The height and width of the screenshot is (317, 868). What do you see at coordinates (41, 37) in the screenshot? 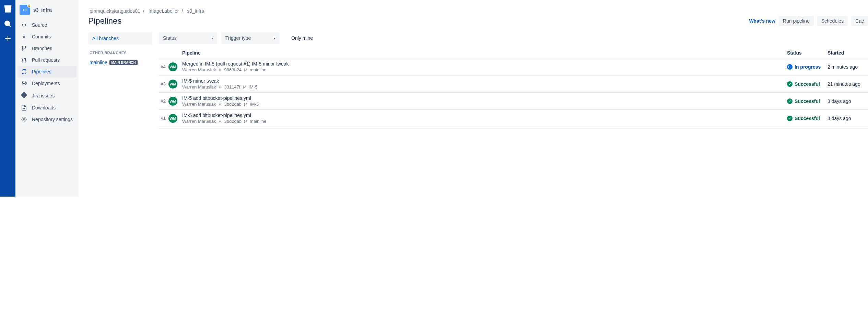
I see `sidebar-item-label: Commits` at bounding box center [41, 37].